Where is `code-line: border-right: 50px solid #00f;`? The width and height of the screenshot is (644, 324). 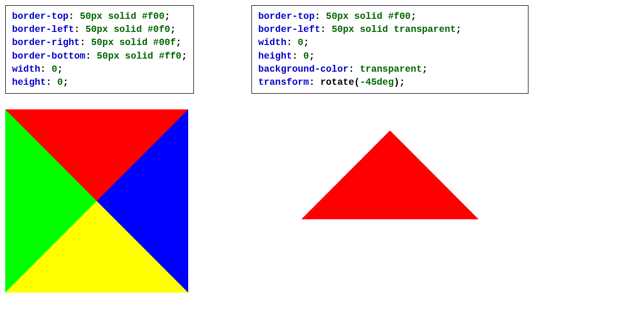 code-line: border-right: 50px solid #00f; is located at coordinates (99, 43).